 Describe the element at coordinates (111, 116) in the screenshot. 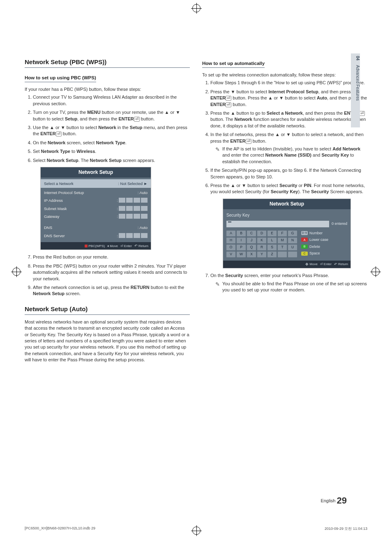

I see `step-item: Turn on your TV, press the MENU button o…` at that location.